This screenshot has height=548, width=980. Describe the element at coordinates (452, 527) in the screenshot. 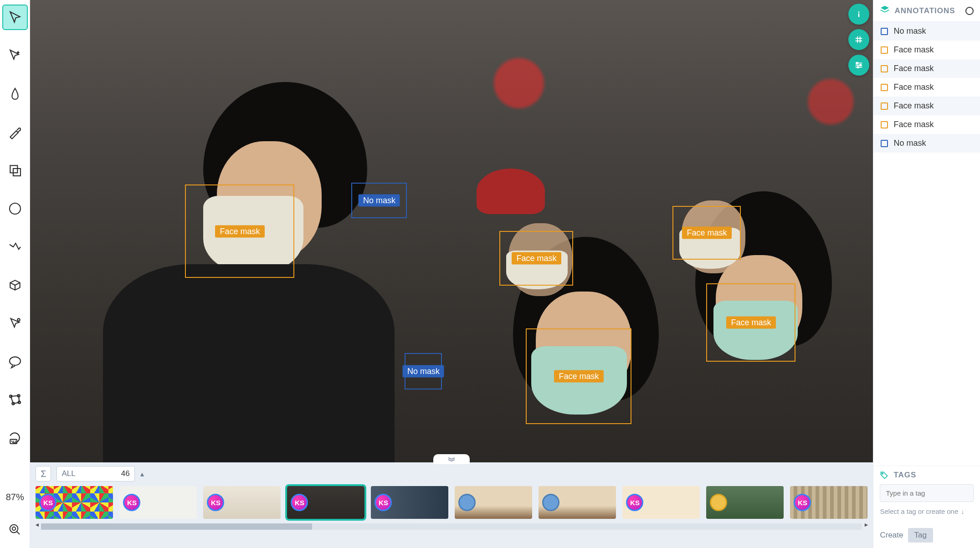

I see `scrollbar-track` at that location.